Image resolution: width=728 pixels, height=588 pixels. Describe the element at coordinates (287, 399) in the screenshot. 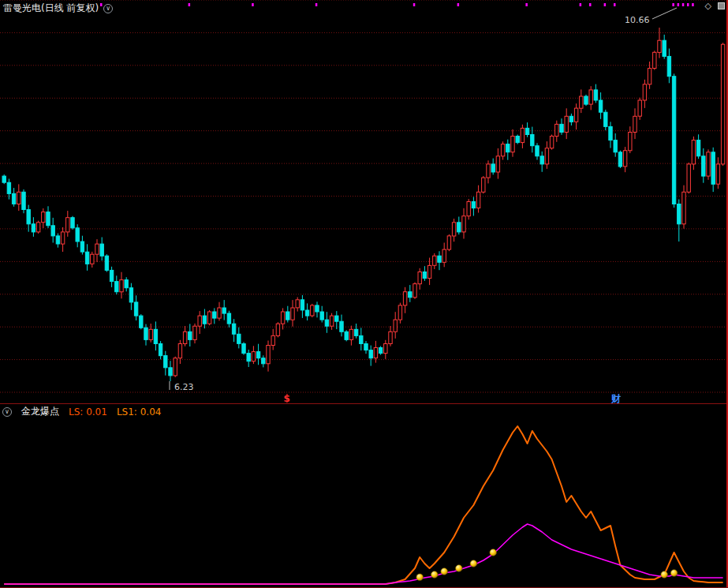

I see `event-marker: $` at that location.